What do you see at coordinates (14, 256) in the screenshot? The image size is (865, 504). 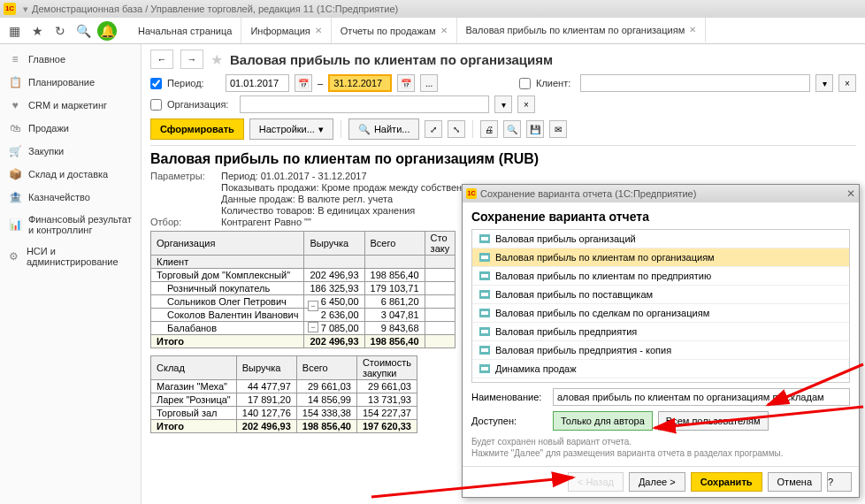 I see `sidebar-icon: ⚙` at bounding box center [14, 256].